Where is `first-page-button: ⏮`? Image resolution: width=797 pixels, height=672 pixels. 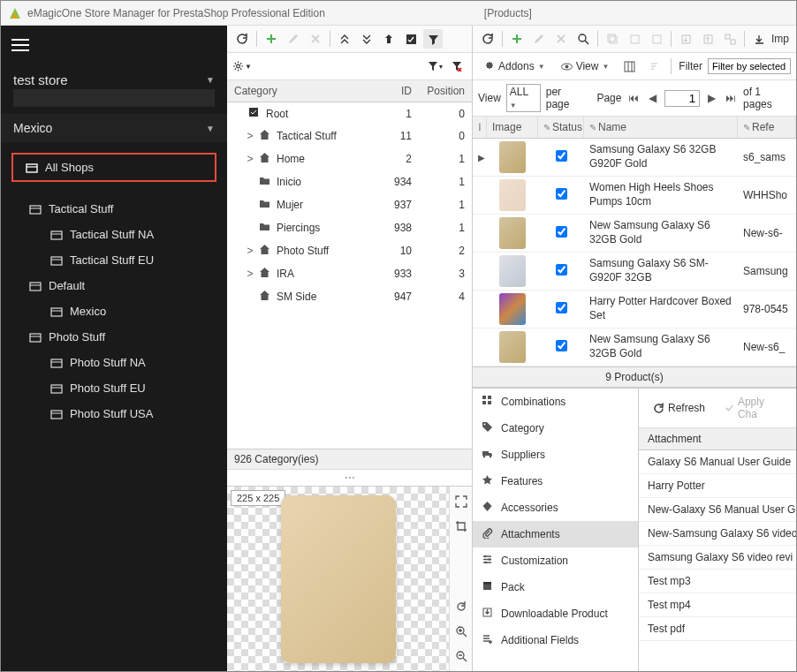 first-page-button: ⏮ is located at coordinates (633, 98).